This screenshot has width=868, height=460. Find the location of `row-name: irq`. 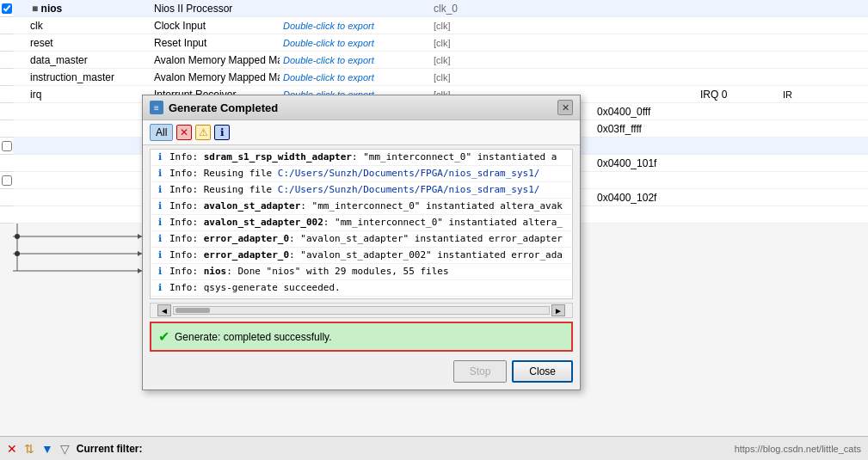

row-name: irq is located at coordinates (82, 95).